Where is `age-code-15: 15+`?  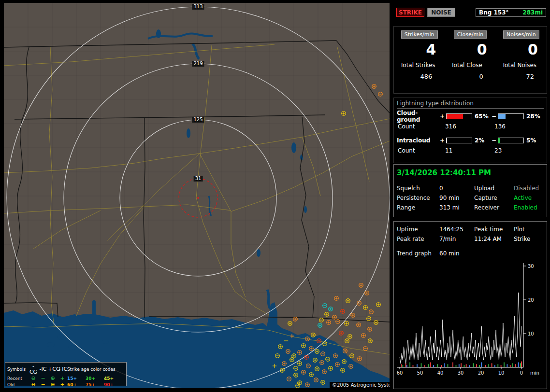 age-code-15: 15+ is located at coordinates (76, 378).